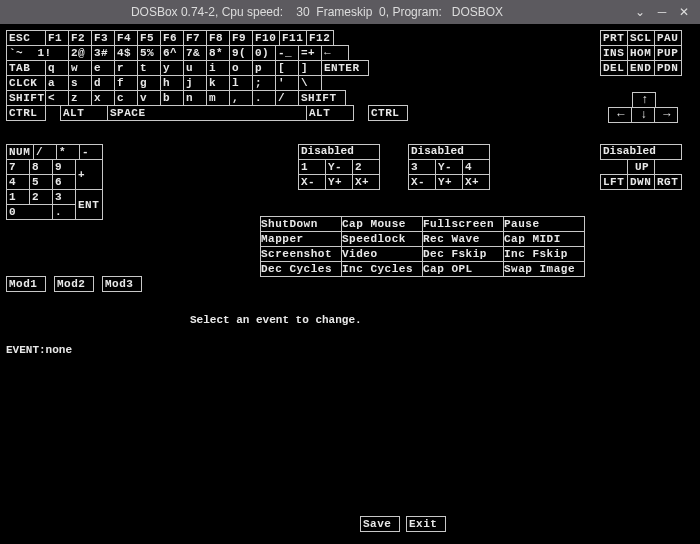  What do you see at coordinates (463, 239) in the screenshot?
I see `fn-recwave: Rec Wave` at bounding box center [463, 239].